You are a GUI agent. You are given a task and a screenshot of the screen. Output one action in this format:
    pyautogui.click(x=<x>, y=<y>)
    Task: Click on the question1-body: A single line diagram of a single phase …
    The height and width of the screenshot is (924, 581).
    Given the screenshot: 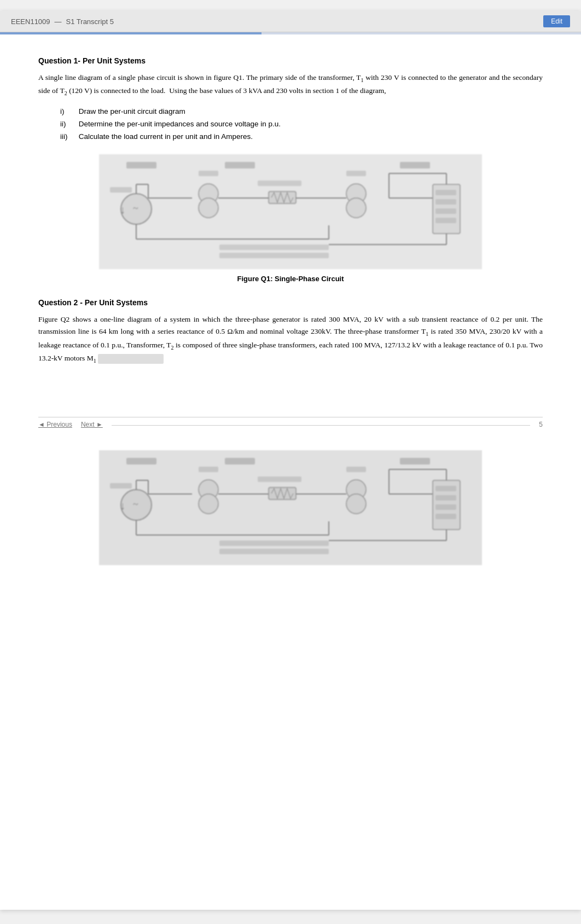 What is the action you would take?
    pyautogui.click(x=290, y=85)
    